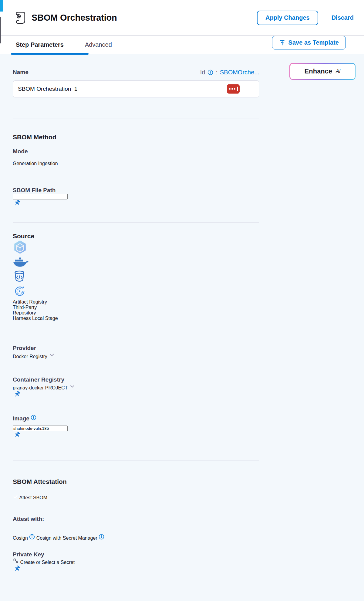 The height and width of the screenshot is (601, 364). I want to click on attest-sbom-label: Attest SBOM, so click(33, 498).